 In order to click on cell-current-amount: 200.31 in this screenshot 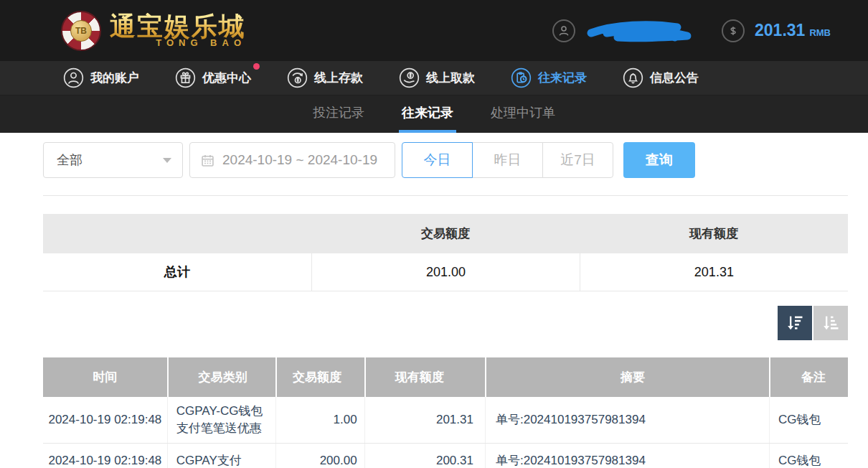, I will do `click(425, 456)`.